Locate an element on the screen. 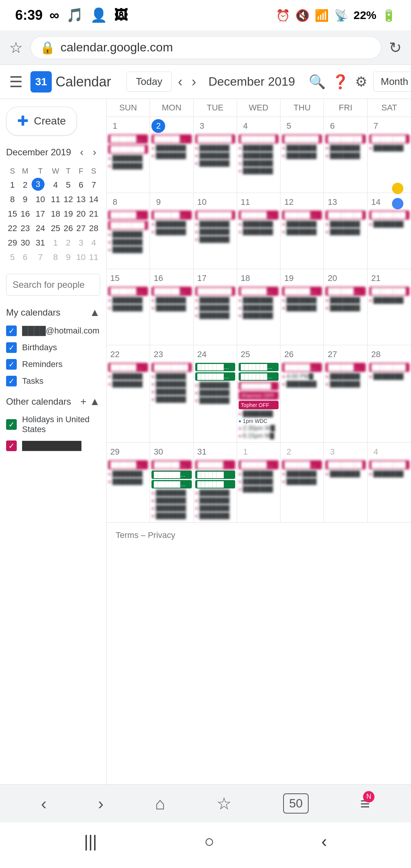 The image size is (411, 868). mini-cal-day: 18 is located at coordinates (56, 214).